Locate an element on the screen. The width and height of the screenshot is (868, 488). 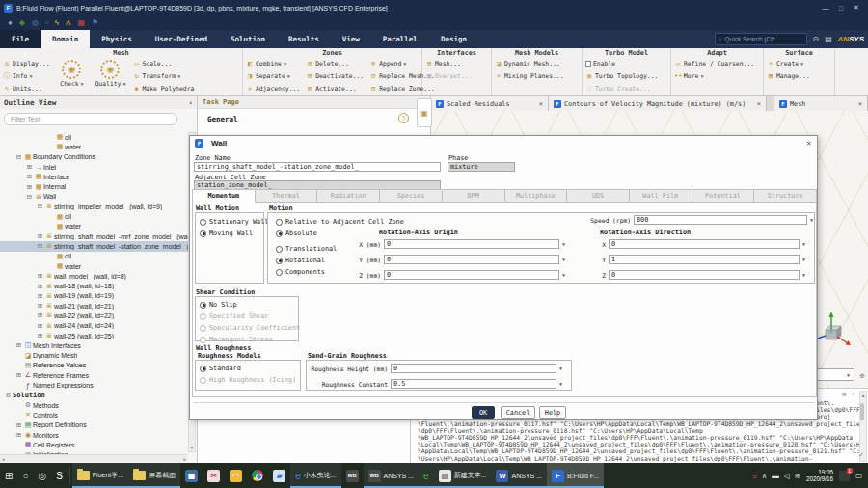
ribbon-item-info: ⓘInfo▼ is located at coordinates (26, 76).